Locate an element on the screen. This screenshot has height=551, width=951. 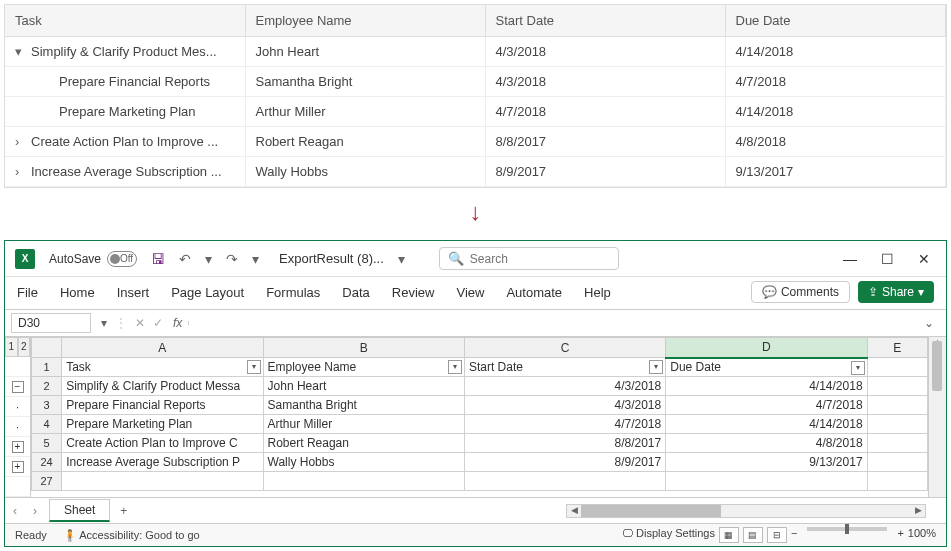
cell: John Heart is located at coordinates (364, 386).